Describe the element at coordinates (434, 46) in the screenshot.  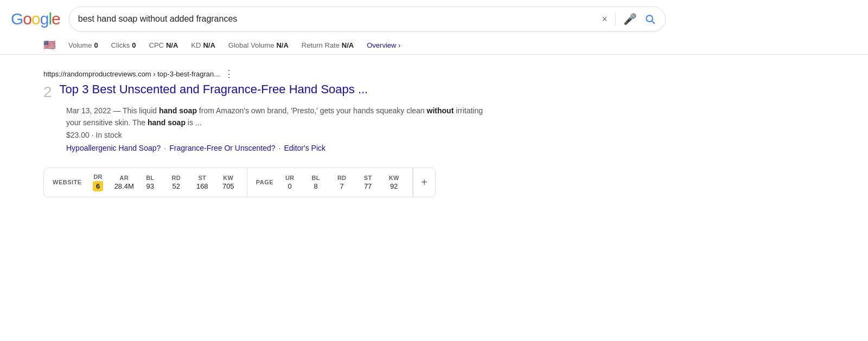
I see `metrics-bar: 🇺🇸 Volume 0 Clicks 0 CPC N/A KD N/A Glob…` at that location.